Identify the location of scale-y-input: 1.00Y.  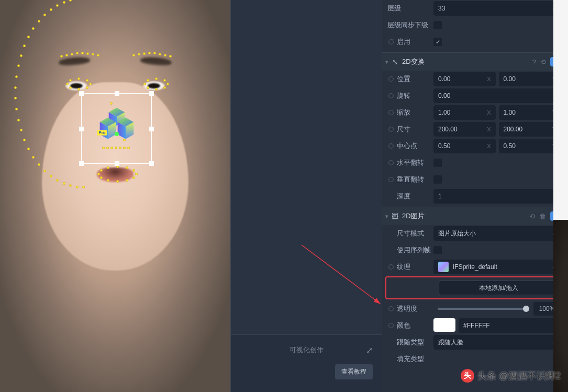
(530, 113).